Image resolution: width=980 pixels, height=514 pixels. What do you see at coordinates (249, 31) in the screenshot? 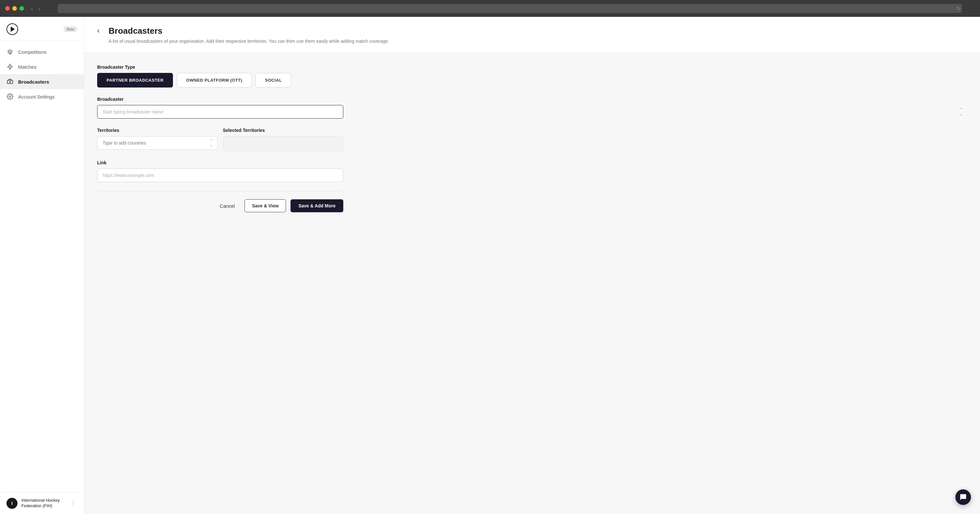
I see `page-title: Broadcasters` at bounding box center [249, 31].